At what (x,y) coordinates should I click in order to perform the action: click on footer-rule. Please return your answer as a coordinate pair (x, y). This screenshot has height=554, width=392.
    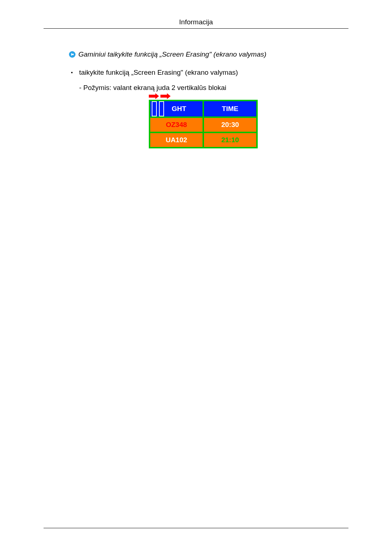
    Looking at the image, I should click on (196, 528).